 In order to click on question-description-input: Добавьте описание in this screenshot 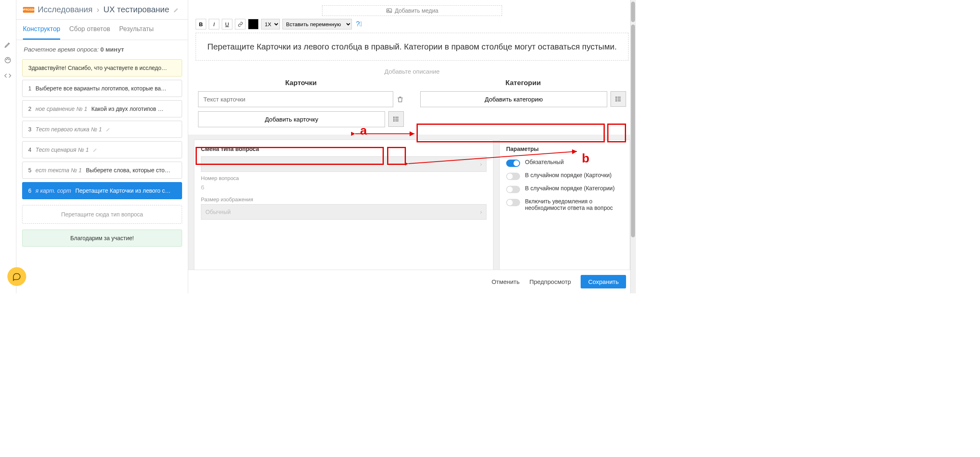, I will do `click(412, 70)`.